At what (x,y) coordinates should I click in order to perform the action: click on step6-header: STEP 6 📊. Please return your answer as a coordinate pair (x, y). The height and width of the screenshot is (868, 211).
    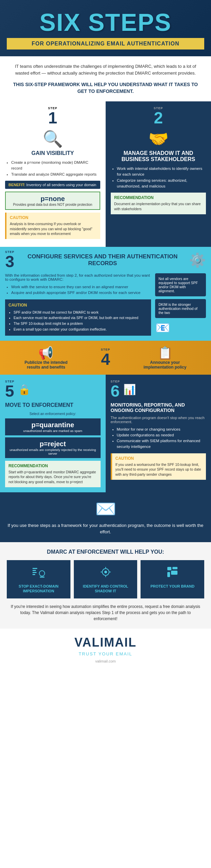
    Looking at the image, I should click on (159, 390).